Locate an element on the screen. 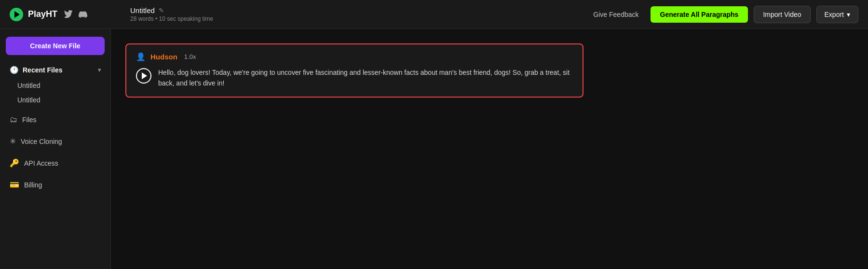 This screenshot has height=269, width=868. sidebar-item-billing: 💳 Billing is located at coordinates (55, 184).